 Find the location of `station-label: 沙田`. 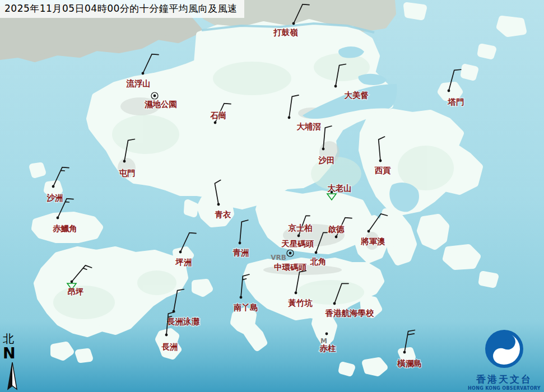

station-label: 沙田 is located at coordinates (327, 160).